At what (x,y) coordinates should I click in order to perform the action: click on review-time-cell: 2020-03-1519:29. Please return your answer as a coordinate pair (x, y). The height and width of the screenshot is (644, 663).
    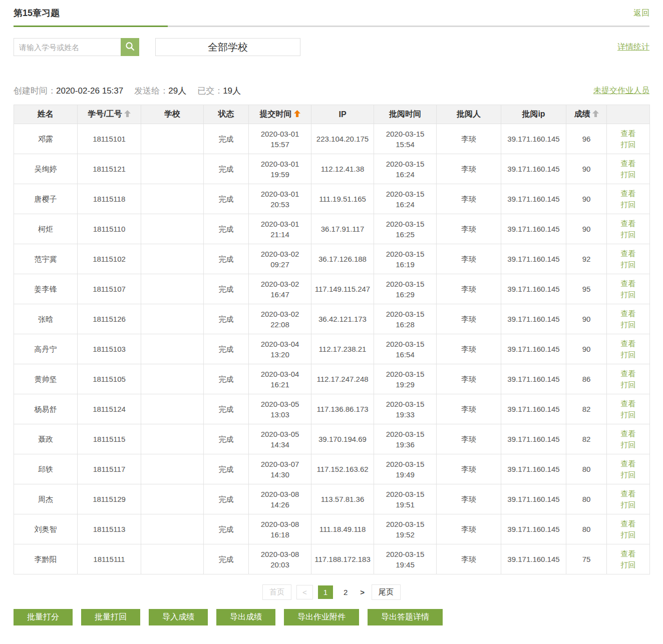
    Looking at the image, I should click on (406, 379).